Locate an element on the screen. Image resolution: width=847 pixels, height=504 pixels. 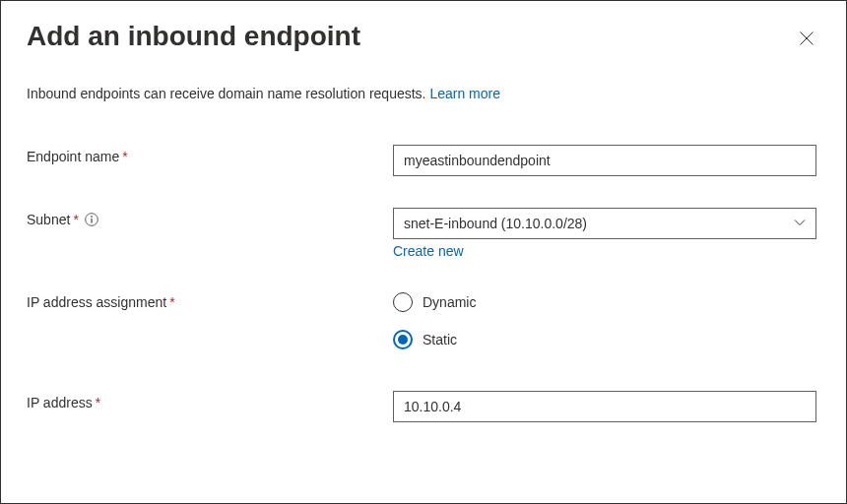
create-new-subnet-link: Create new is located at coordinates (428, 251).